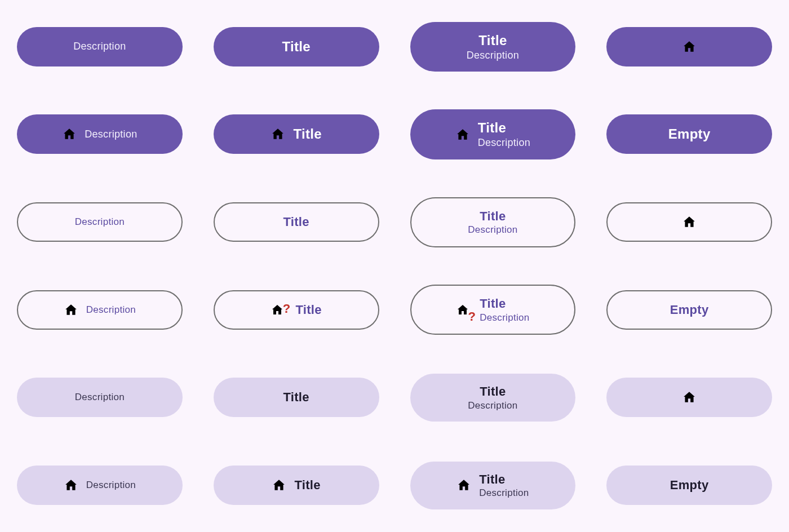  I want to click on button-outlined-desc: Description, so click(100, 222).